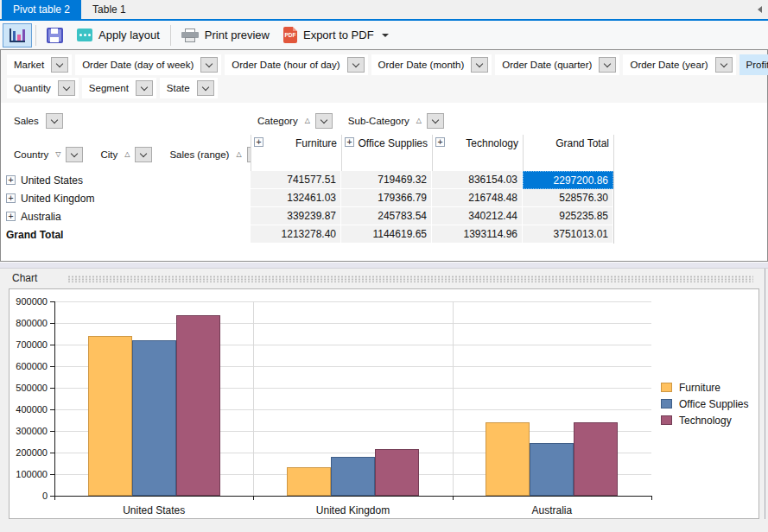 The image size is (768, 532). Describe the element at coordinates (24, 278) in the screenshot. I see `chart-panel-title: Chart` at that location.